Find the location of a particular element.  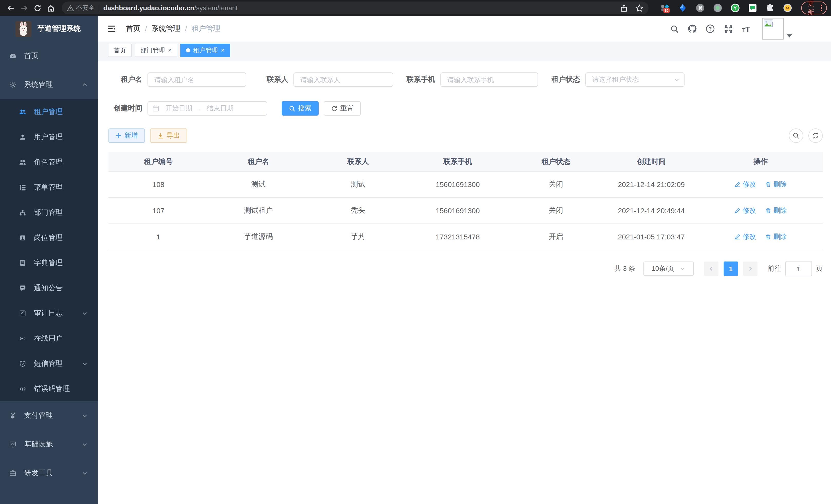

sidebar-item-online-user: 在线用户 is located at coordinates (49, 338).